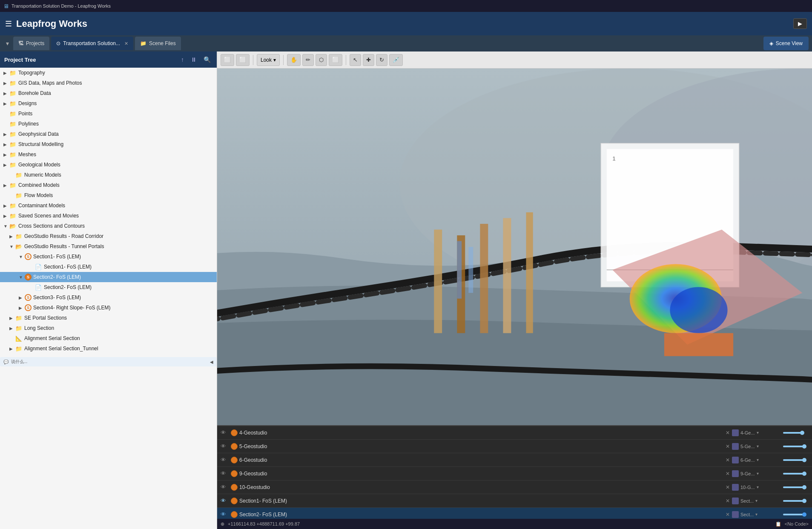 This screenshot has height=529, width=812. What do you see at coordinates (225, 487) in the screenshot?
I see `visibility-toggle-10: 👁` at bounding box center [225, 487].